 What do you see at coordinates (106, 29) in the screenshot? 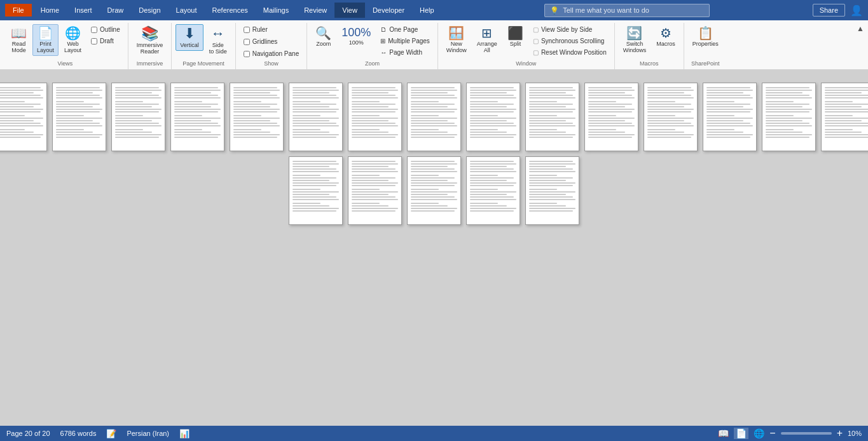
I see `outline-button: Outline` at bounding box center [106, 29].